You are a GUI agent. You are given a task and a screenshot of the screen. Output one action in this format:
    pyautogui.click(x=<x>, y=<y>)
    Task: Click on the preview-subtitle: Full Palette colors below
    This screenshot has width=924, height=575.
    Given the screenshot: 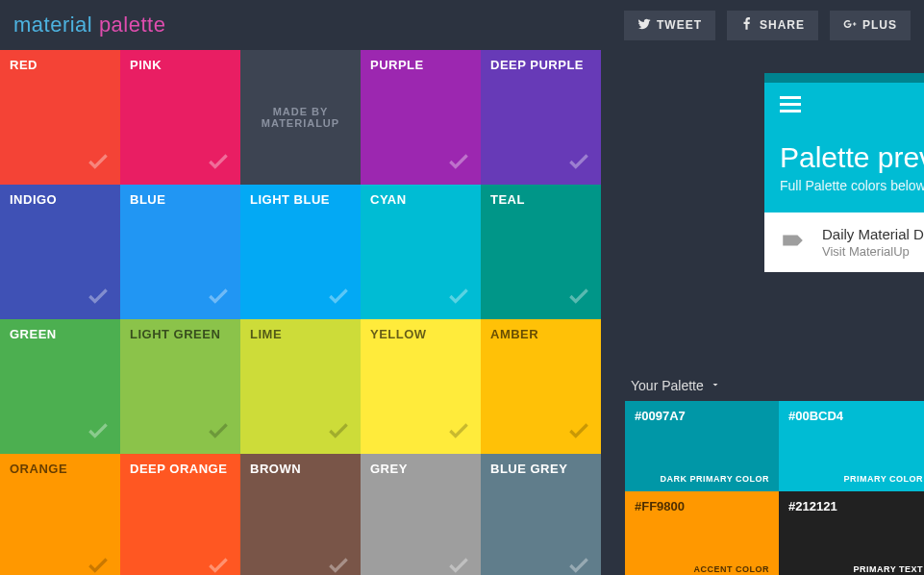 What is the action you would take?
    pyautogui.click(x=852, y=186)
    